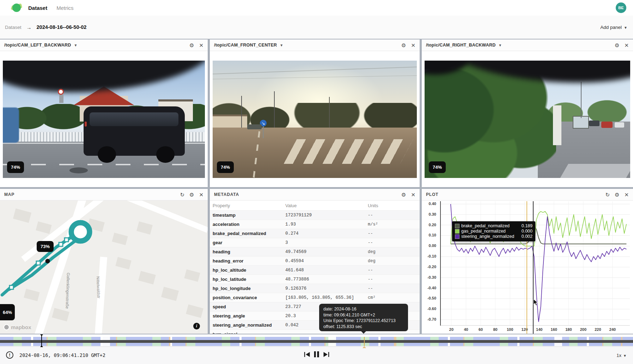 This screenshot has width=633, height=364. What do you see at coordinates (317, 340) in the screenshot?
I see `timeline-scrubber` at bounding box center [317, 340].